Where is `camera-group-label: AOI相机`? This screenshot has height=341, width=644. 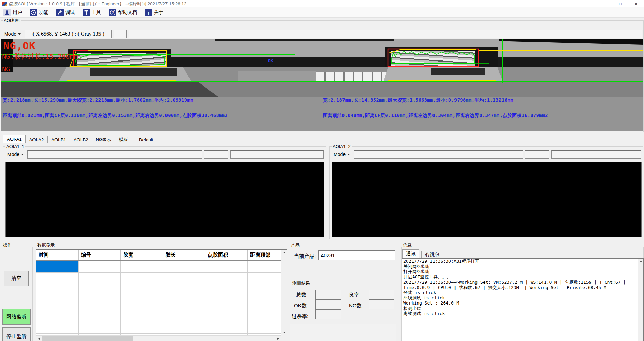 camera-group-label: AOI相机 is located at coordinates (12, 21).